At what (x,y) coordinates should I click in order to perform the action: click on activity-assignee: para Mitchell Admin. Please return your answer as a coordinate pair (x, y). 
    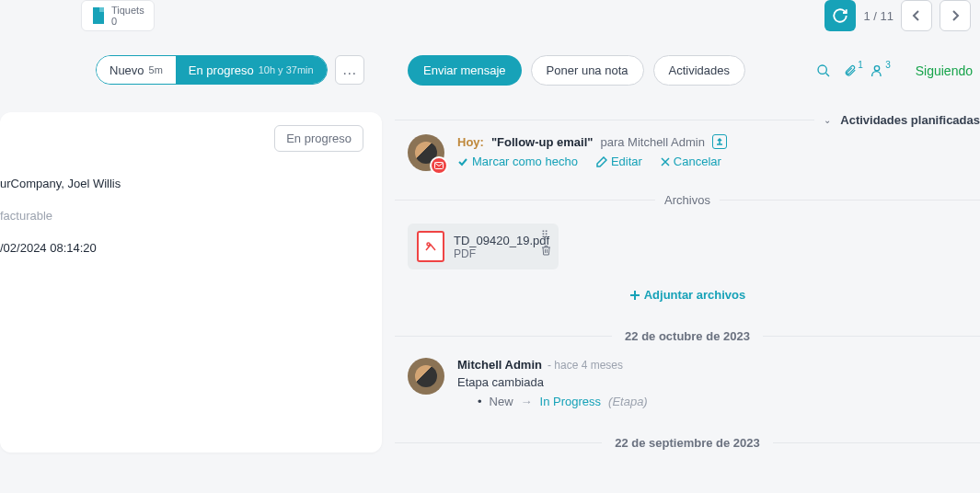
    Looking at the image, I should click on (651, 142).